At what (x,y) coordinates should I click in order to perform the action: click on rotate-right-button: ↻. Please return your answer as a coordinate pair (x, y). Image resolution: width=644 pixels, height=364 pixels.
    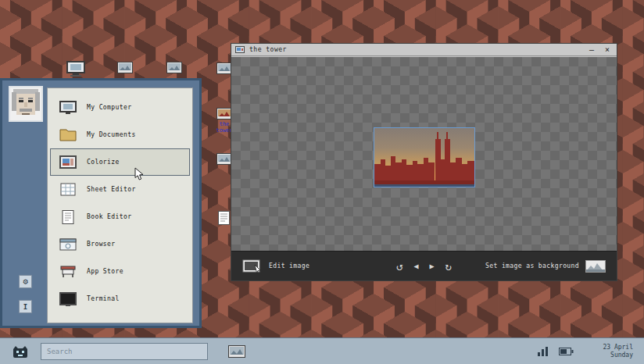
    Looking at the image, I should click on (449, 266).